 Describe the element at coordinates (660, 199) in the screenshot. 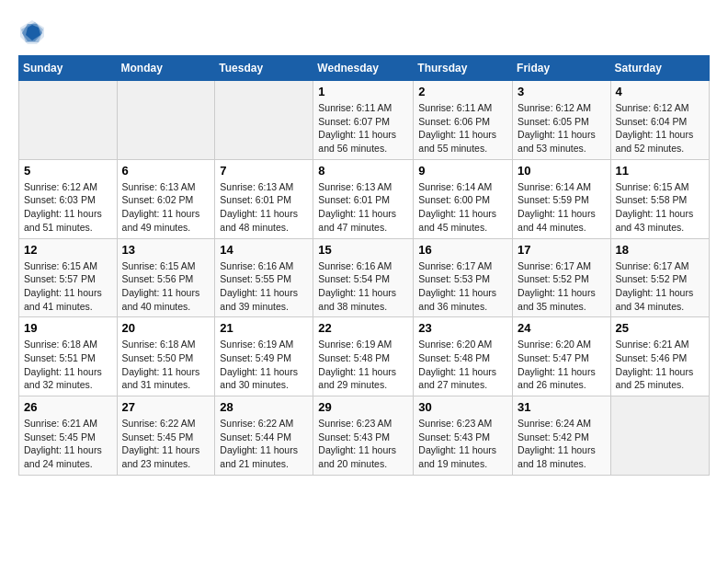

I see `calendar-cell: 11Sunrise: 6:15 AM Sunset: 5:58 PM Dayli…` at that location.